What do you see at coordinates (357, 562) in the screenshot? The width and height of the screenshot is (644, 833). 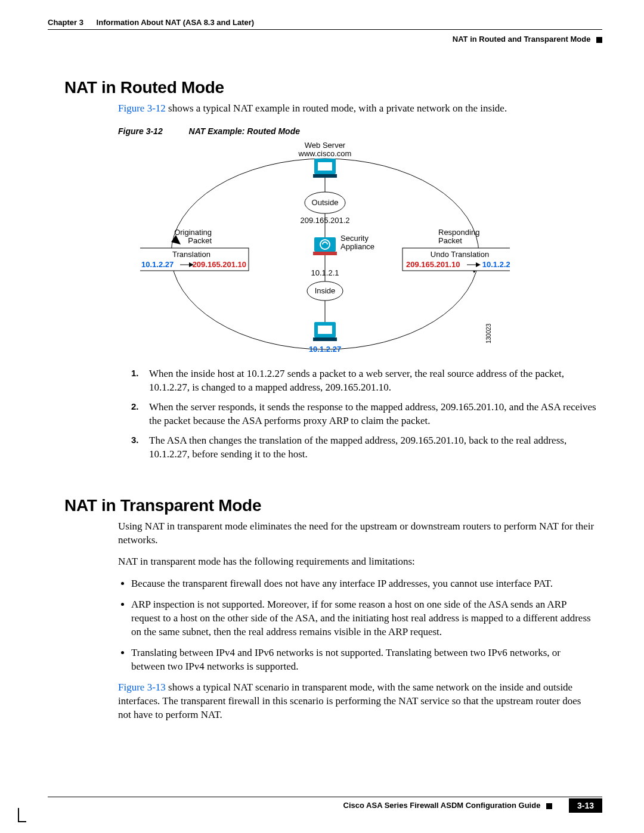 I see `transparent-p2: NAT in transparent mode has the followin…` at bounding box center [357, 562].